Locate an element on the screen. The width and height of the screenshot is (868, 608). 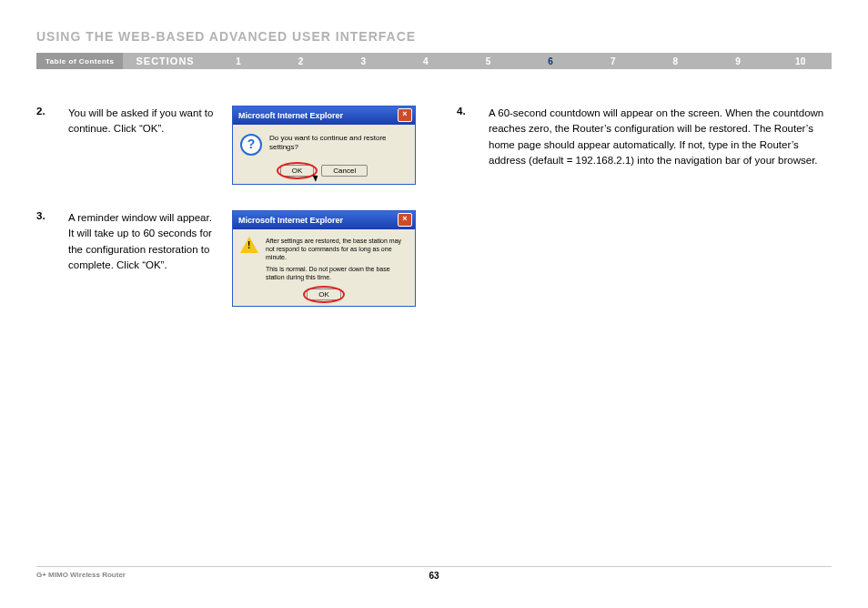
section-link-3: 3 is located at coordinates (364, 61).